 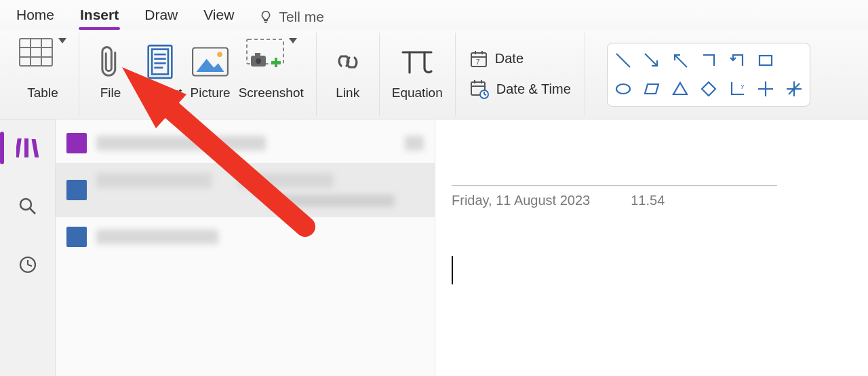 What do you see at coordinates (111, 62) in the screenshot?
I see `paperclip-icon` at bounding box center [111, 62].